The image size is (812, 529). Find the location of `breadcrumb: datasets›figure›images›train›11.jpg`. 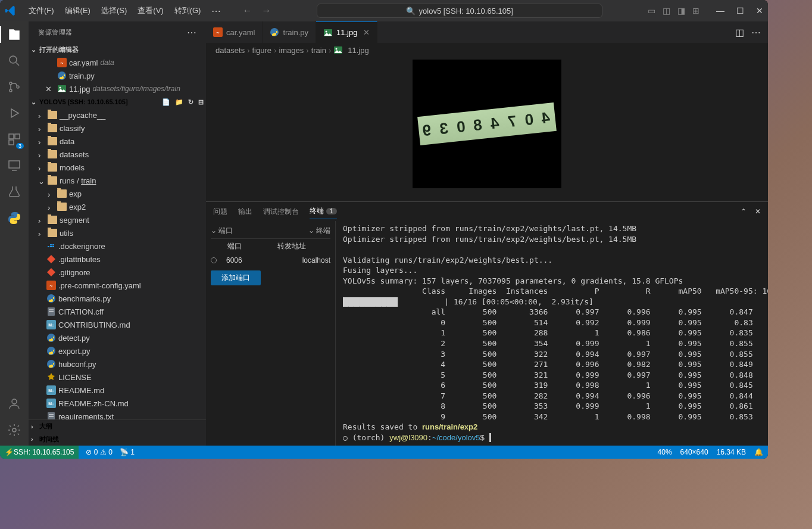

breadcrumb: datasets›figure›images›train›11.jpg is located at coordinates (487, 50).